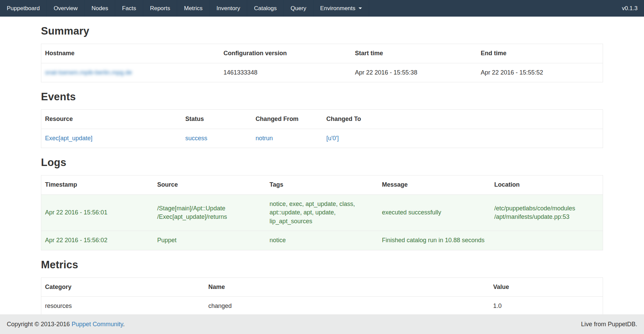 The image size is (644, 334). Describe the element at coordinates (414, 54) in the screenshot. I see `summary-col-start-time: Start time` at that location.